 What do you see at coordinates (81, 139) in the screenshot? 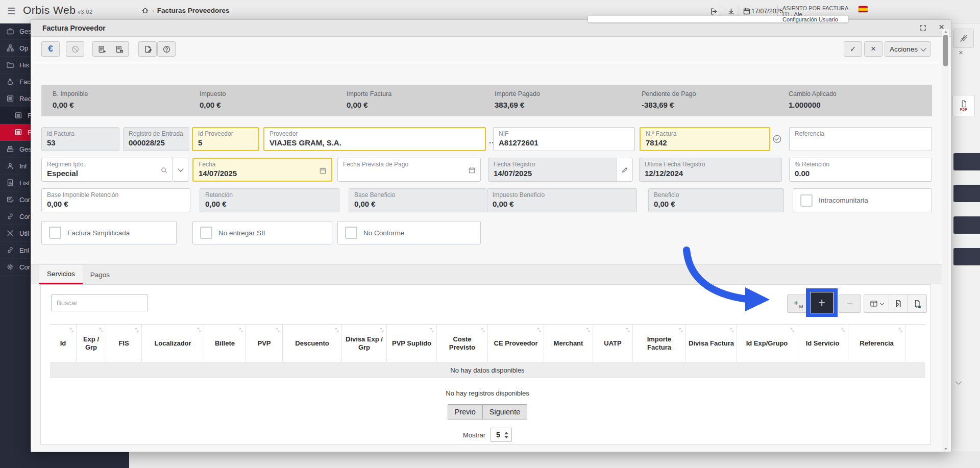
I see `field-id-factura: Id Factura53` at bounding box center [81, 139].